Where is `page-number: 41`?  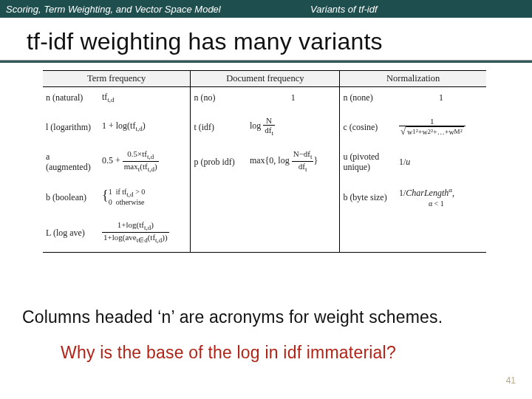 page-number: 41 is located at coordinates (511, 381).